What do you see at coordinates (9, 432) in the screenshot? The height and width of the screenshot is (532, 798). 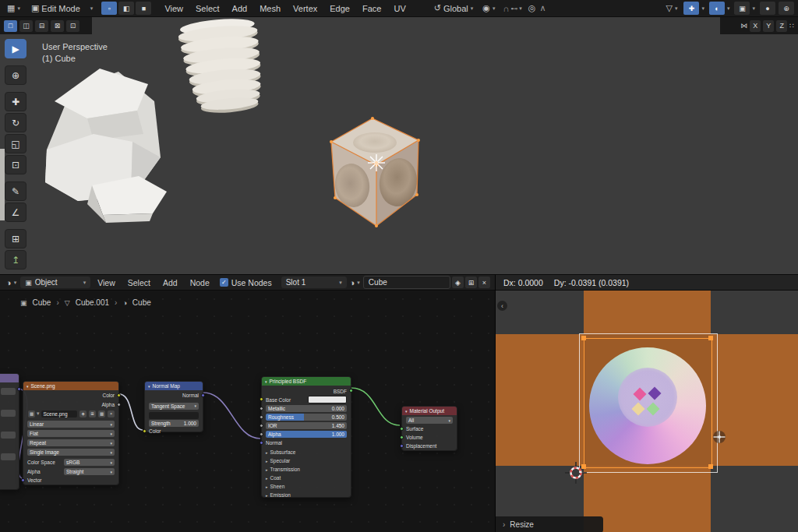 I see `texture-coordinate-node-partial` at bounding box center [9, 432].